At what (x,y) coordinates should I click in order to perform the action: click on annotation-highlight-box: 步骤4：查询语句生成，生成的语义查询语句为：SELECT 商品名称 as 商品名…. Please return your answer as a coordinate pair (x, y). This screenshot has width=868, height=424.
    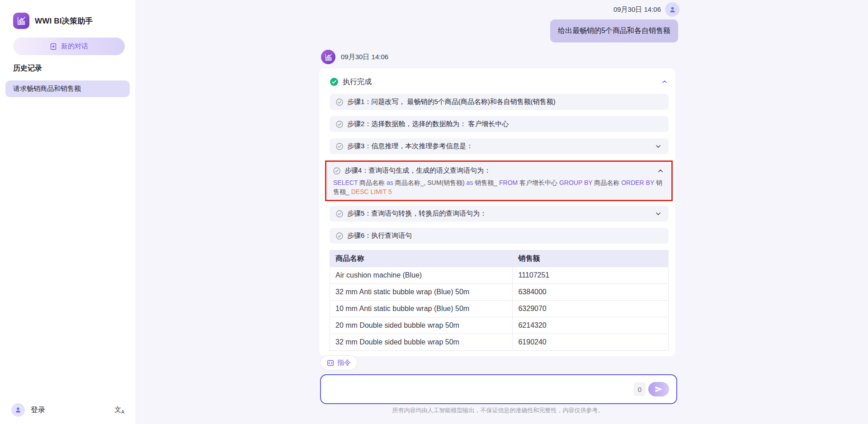
    Looking at the image, I should click on (499, 181).